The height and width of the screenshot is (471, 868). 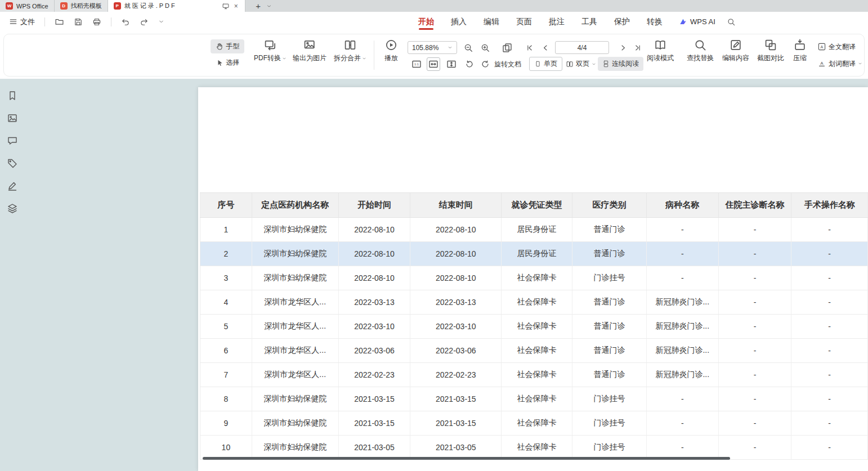 What do you see at coordinates (507, 48) in the screenshot?
I see `fit-window-button` at bounding box center [507, 48].